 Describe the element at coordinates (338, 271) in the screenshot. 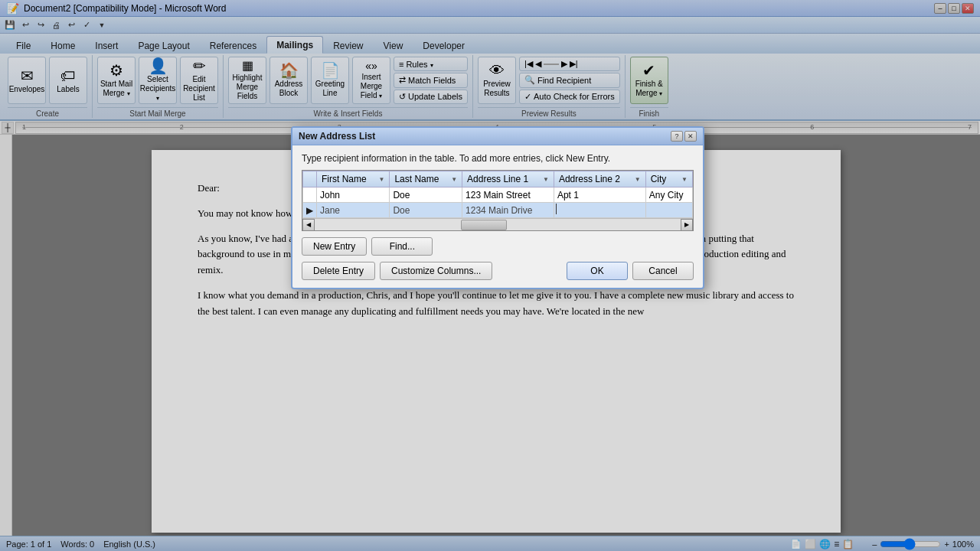

I see `delete-entry-button: Delete Entry` at that location.